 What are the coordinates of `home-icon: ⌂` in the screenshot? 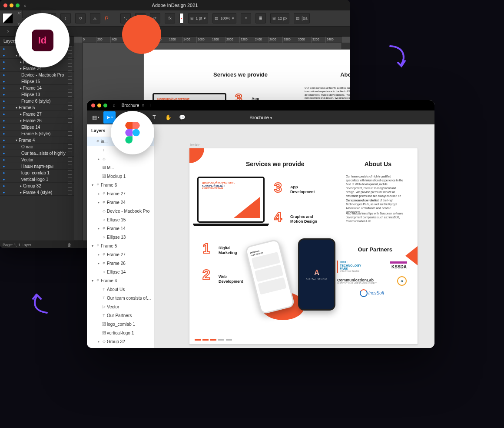 It's located at (114, 105).